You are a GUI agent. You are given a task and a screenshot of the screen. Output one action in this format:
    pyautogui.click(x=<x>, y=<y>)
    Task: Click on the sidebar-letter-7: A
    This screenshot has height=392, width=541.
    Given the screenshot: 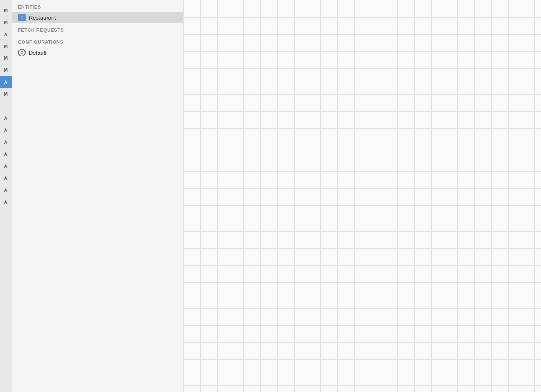 What is the action you would take?
    pyautogui.click(x=6, y=82)
    